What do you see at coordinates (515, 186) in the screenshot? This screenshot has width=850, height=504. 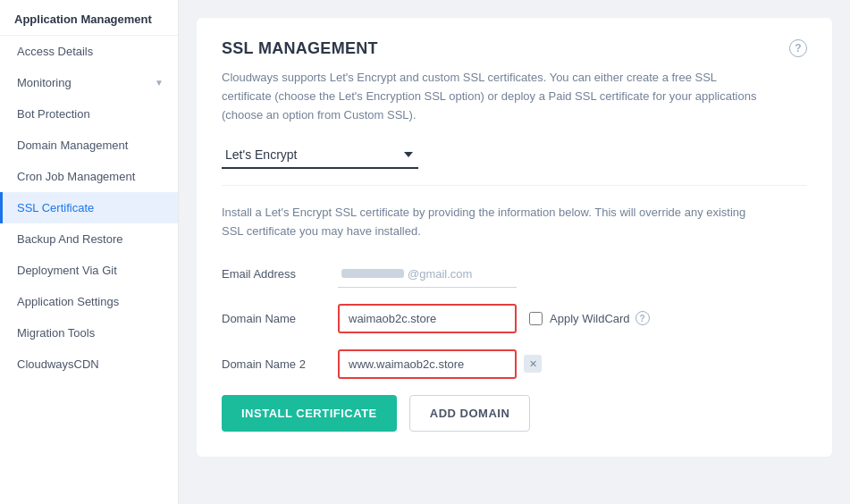 I see `divider` at bounding box center [515, 186].